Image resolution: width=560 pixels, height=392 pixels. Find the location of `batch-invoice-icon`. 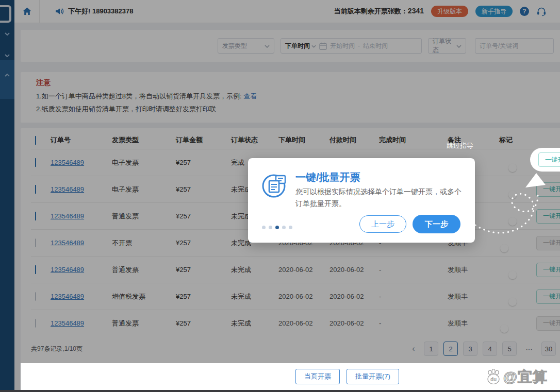

batch-invoice-icon is located at coordinates (275, 185).